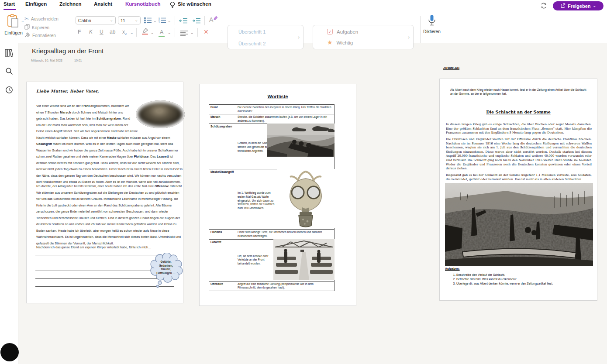 Image resolution: width=607 pixels, height=364 pixels. I want to click on style-heading2: Überschrift 2, so click(252, 44).